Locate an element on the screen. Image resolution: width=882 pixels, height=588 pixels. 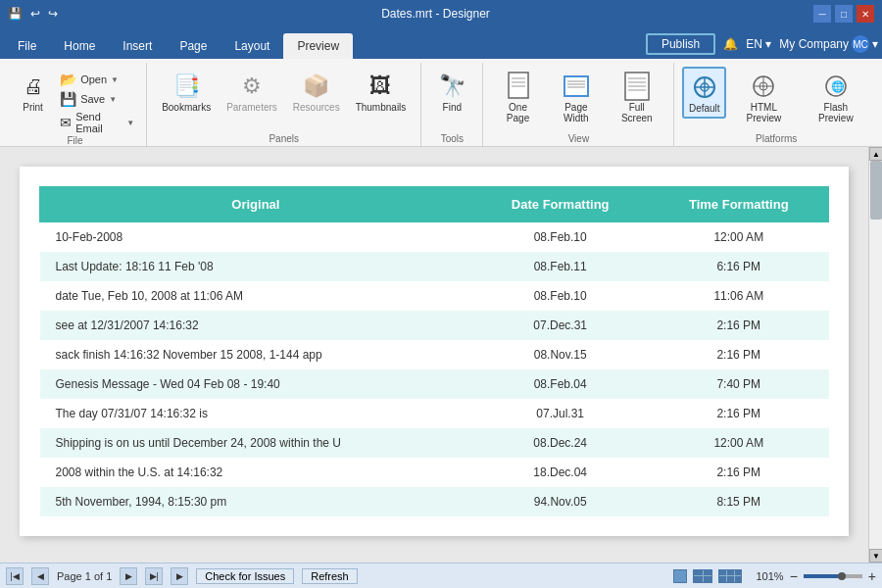
col-header-original: Original is located at coordinates (257, 205).